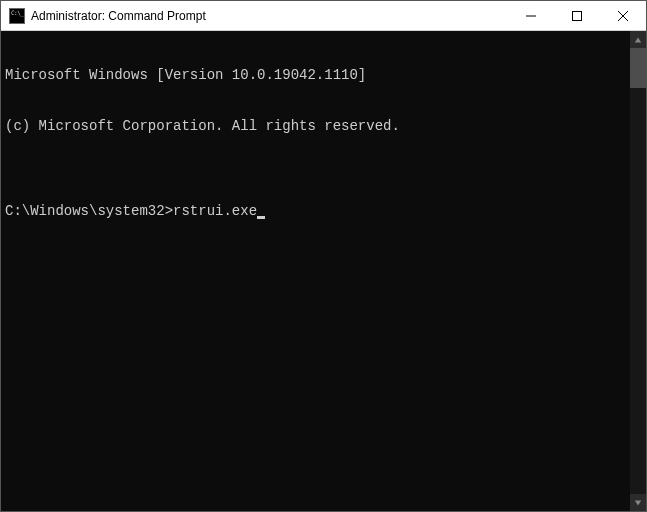 The height and width of the screenshot is (512, 647). Describe the element at coordinates (316, 212) in the screenshot. I see `prompt-line: C:\Windows\system32>rstrui.exe` at that location.